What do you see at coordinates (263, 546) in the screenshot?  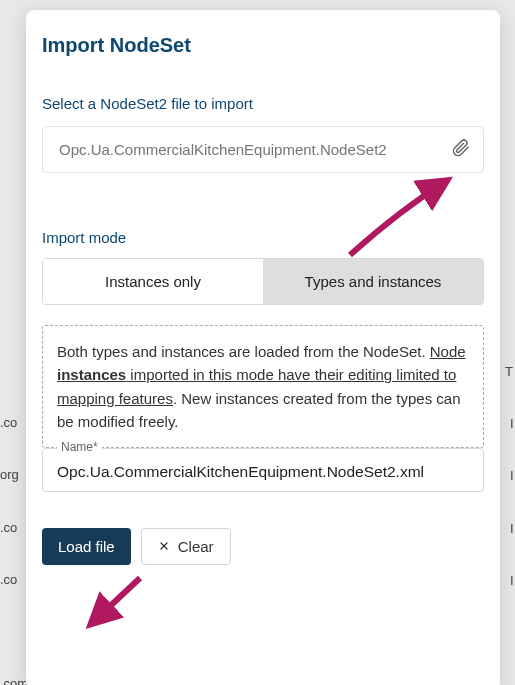 I see `action-row: Load file Clear` at bounding box center [263, 546].